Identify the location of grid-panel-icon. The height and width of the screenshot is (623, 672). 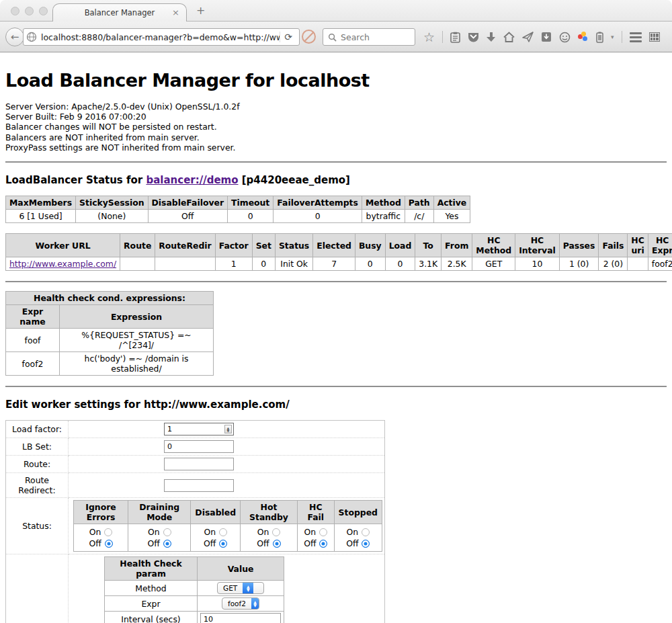
(655, 37).